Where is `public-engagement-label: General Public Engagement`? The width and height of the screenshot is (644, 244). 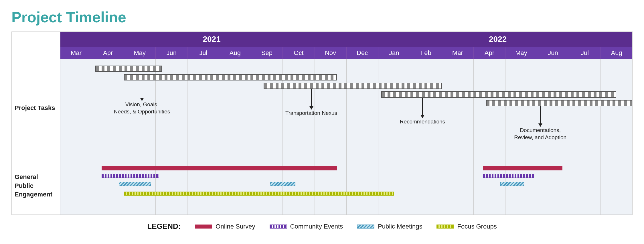 public-engagement-label: General Public Engagement is located at coordinates (36, 186).